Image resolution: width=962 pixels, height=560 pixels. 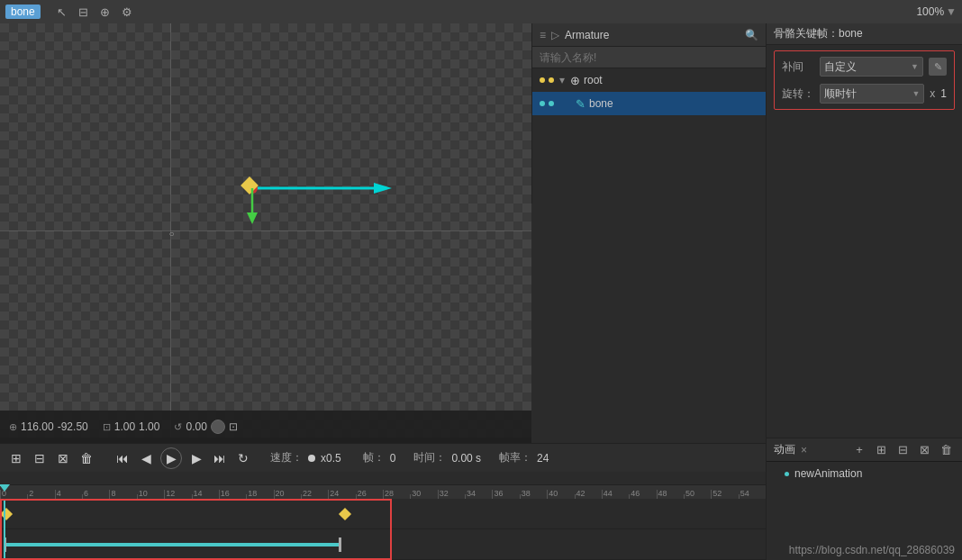 I want to click on skip-start-btn: ⏮, so click(x=123, y=458).